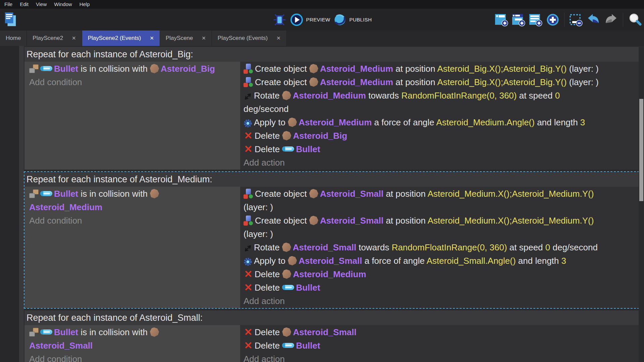  Describe the element at coordinates (250, 38) in the screenshot. I see `tab-playscene-events-: PlayScene (Events)✕` at that location.